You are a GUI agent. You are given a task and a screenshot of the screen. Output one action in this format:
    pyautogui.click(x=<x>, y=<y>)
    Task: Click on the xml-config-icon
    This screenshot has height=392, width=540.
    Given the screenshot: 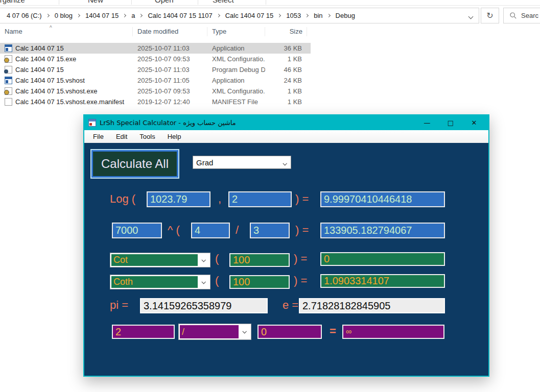 What is the action you would take?
    pyautogui.click(x=8, y=91)
    